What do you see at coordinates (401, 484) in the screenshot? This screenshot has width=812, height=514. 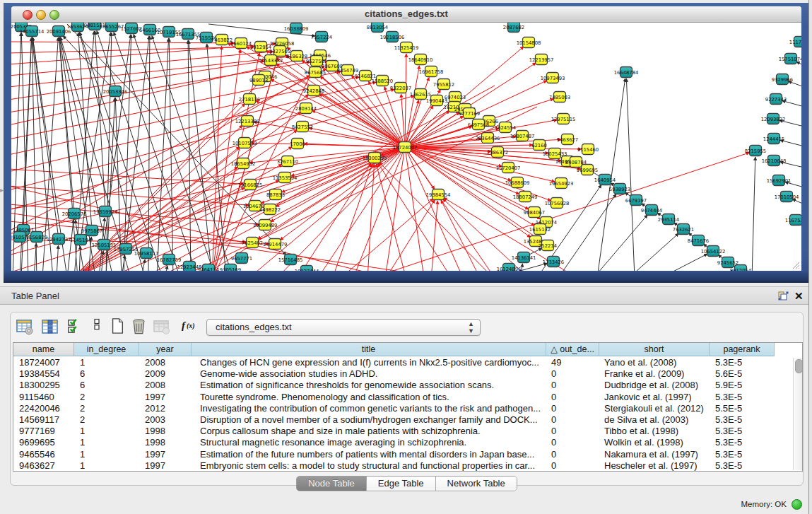 I see `tab-edge-table: Edge Table` at bounding box center [401, 484].